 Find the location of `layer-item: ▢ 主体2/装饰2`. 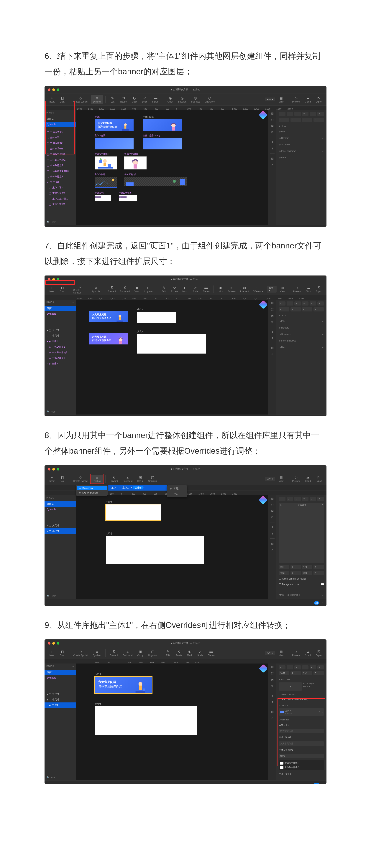

layer-item: ▢ 主体2/装饰2 is located at coordinates (60, 143).